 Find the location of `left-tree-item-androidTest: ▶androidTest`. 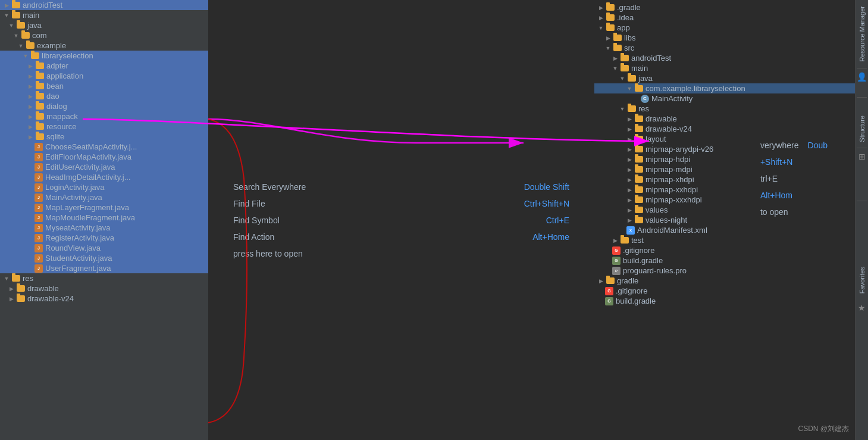

left-tree-item-androidTest: ▶androidTest is located at coordinates (104, 5).